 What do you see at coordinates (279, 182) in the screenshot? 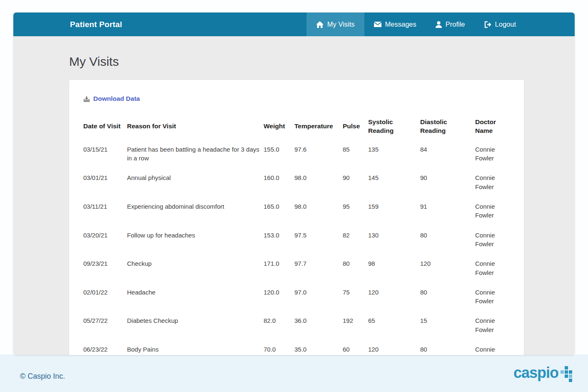
I see `table-cell: 160.0` at bounding box center [279, 182].